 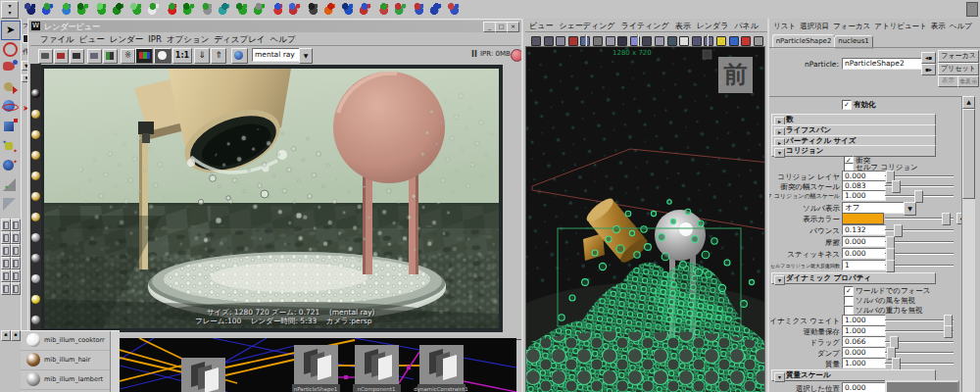 I want to click on shader-node, so click(x=204, y=374).